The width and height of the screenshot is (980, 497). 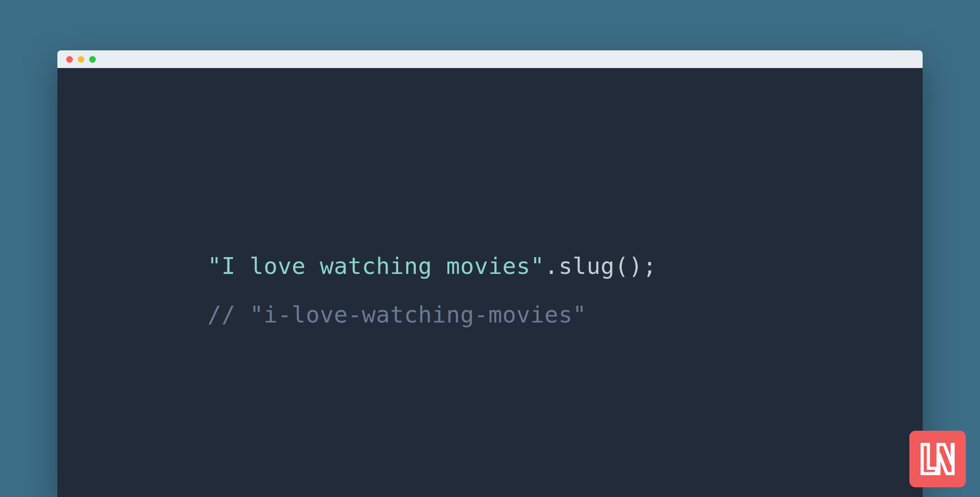 What do you see at coordinates (600, 266) in the screenshot?
I see `method-call: .slug();` at bounding box center [600, 266].